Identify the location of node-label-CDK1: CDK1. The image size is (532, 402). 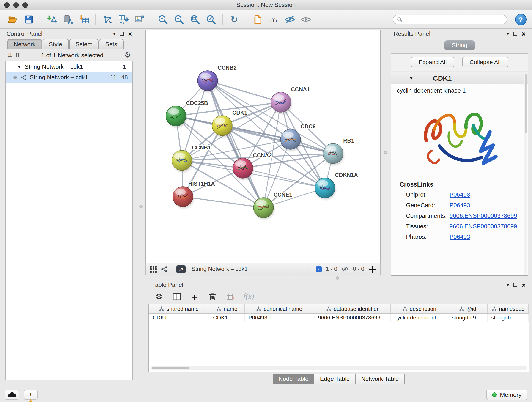
(240, 113).